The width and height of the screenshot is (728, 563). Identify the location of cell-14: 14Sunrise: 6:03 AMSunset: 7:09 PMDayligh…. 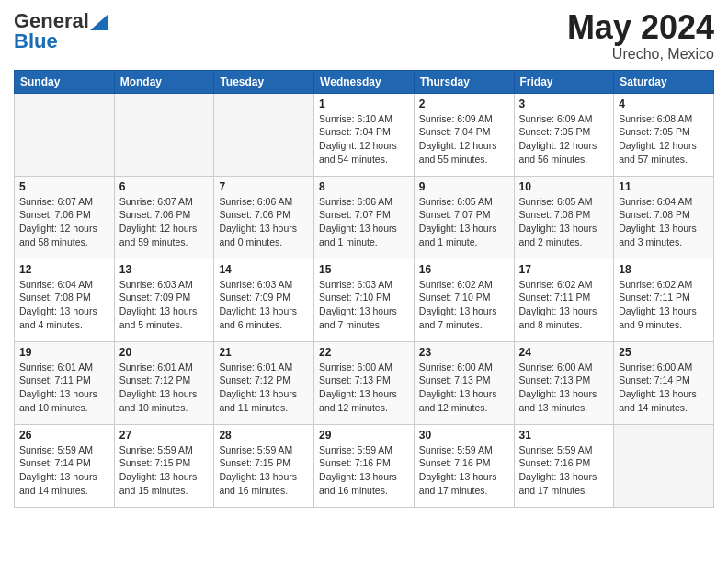
(265, 300).